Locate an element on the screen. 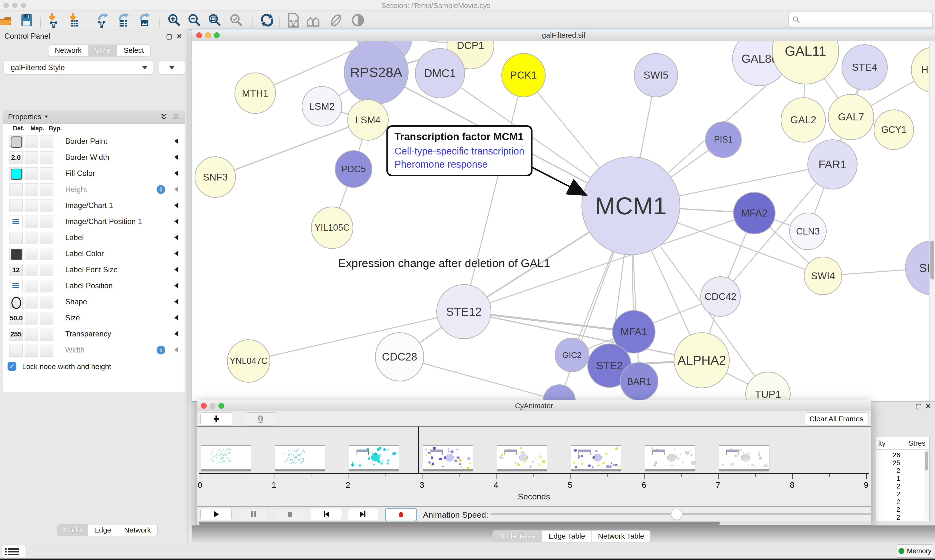 The width and height of the screenshot is (935, 560). node-cdc42: CDC42 is located at coordinates (721, 297).